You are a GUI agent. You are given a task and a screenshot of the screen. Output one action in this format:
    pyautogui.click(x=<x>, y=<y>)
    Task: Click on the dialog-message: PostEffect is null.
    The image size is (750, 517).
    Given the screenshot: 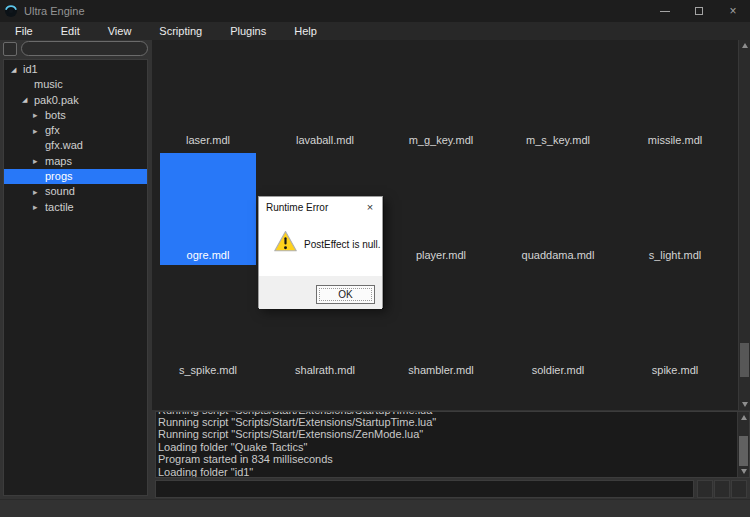 What is the action you would take?
    pyautogui.click(x=342, y=244)
    